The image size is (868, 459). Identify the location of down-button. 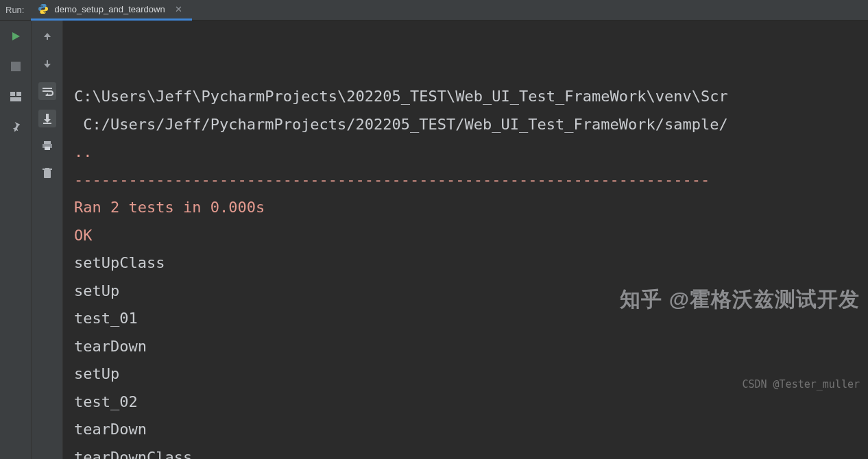
(47, 64).